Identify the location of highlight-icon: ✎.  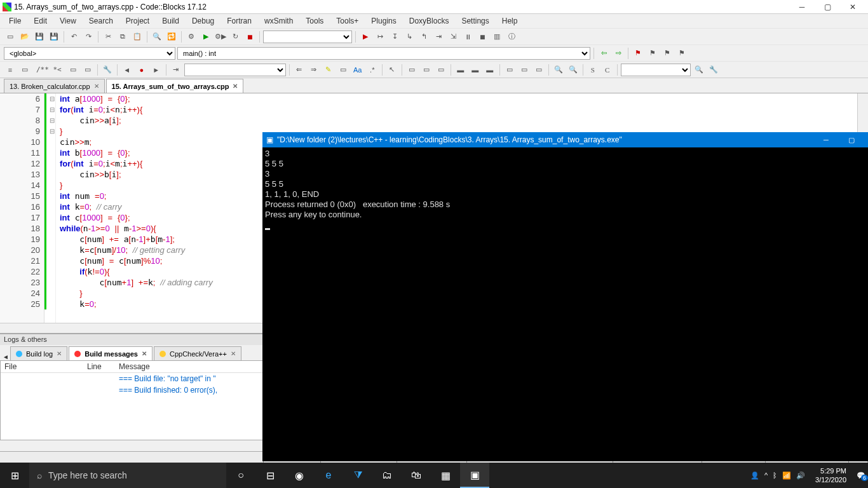
(329, 70).